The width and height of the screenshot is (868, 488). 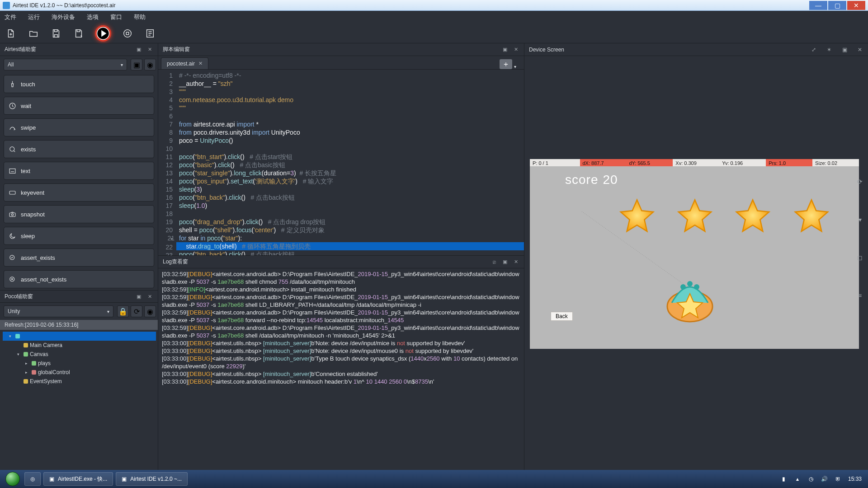 I want to click on poco-refresh-button: ⟳, so click(x=137, y=311).